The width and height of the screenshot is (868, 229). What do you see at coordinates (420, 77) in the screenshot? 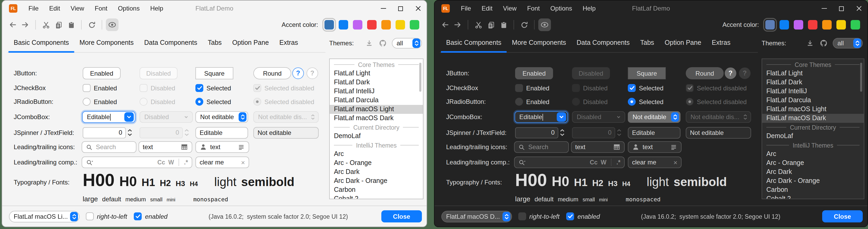
I see `scrollbar-thumb` at bounding box center [420, 77].